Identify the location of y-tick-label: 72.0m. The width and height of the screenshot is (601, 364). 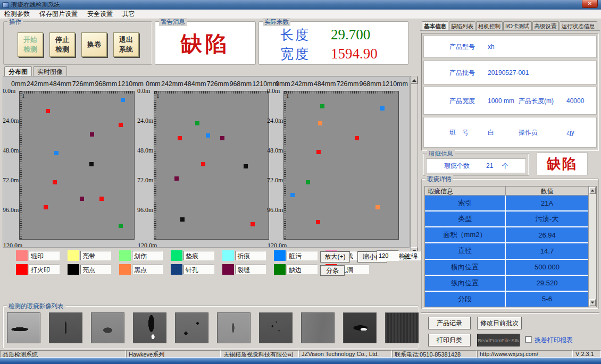
(11, 181).